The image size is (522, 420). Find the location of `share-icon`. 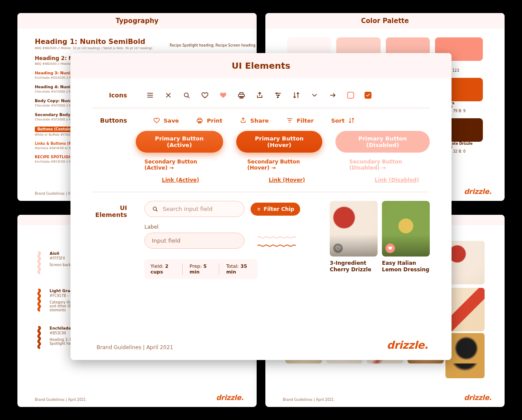

share-icon is located at coordinates (260, 95).